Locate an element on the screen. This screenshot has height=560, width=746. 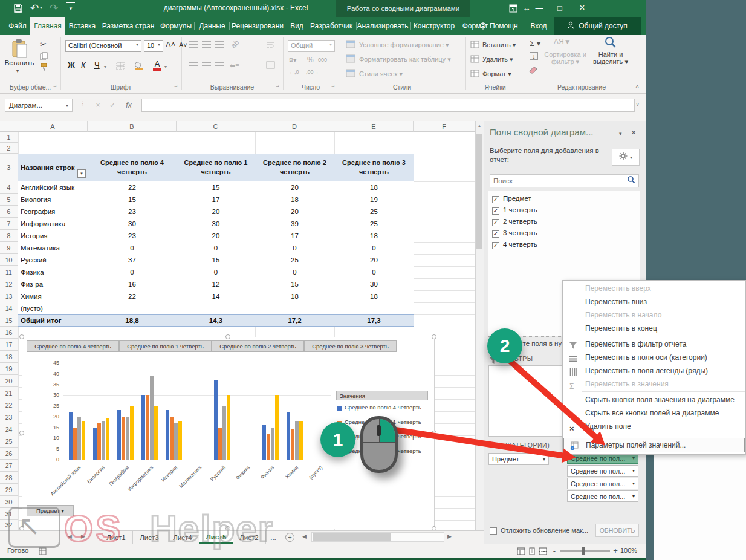
row-header-24: 24 is located at coordinates (9, 429).